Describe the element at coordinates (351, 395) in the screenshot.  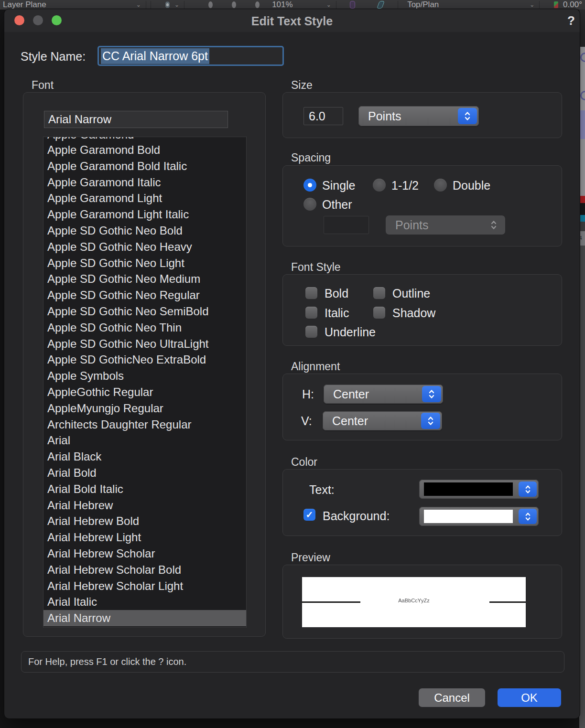
I see `h-alignment-value: Center` at that location.